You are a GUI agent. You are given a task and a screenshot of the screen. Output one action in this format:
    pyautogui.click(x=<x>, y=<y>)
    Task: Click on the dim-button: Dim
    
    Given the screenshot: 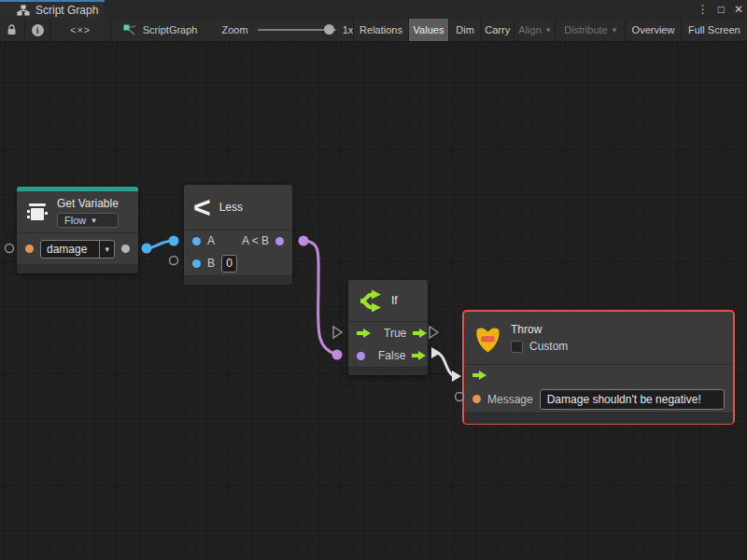 What is the action you would take?
    pyautogui.click(x=465, y=30)
    